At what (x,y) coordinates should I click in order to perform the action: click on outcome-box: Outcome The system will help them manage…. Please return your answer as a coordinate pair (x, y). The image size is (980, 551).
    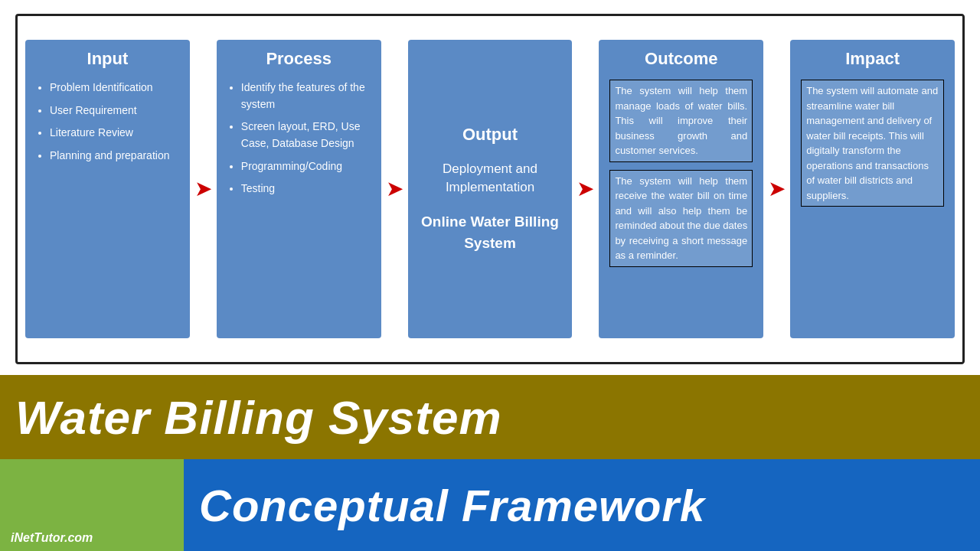
    Looking at the image, I should click on (681, 189).